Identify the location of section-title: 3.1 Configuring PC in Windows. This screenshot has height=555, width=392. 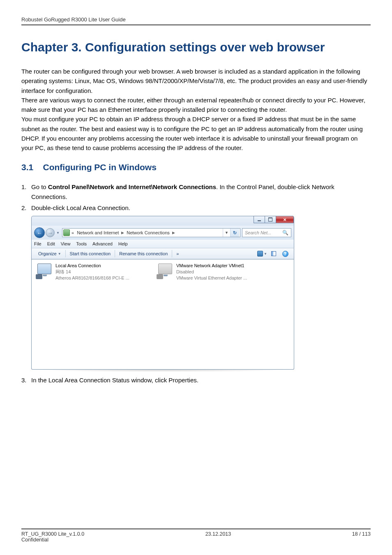
(196, 167).